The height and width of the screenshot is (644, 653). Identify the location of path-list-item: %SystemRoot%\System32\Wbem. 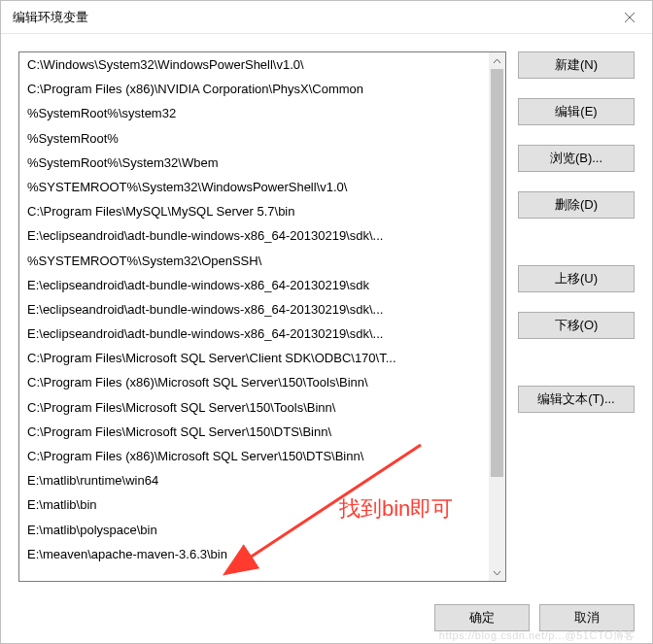
(255, 163).